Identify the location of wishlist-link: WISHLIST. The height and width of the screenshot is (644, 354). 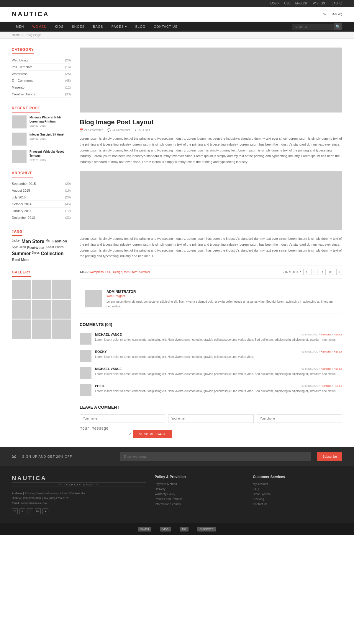
(320, 4).